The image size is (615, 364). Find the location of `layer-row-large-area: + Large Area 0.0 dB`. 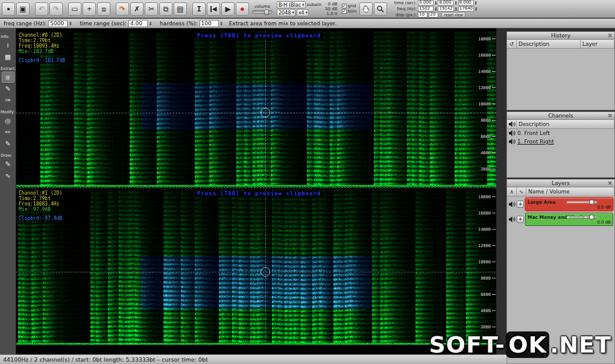

layer-row-large-area: + Large Area 0.0 dB is located at coordinates (561, 204).